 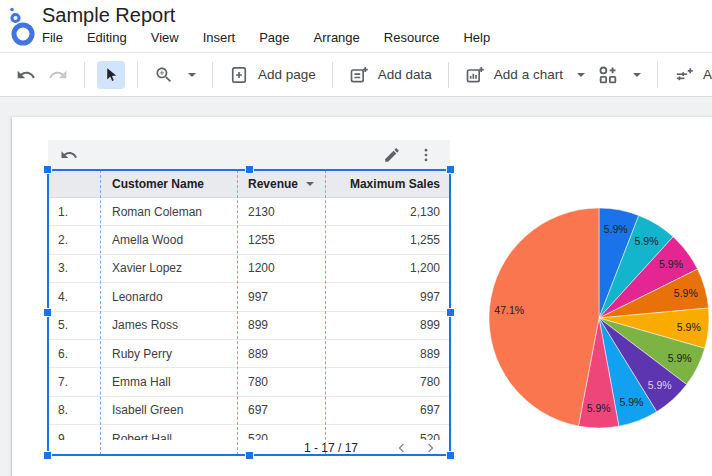 I want to click on menu-item-page: Page, so click(x=274, y=38).